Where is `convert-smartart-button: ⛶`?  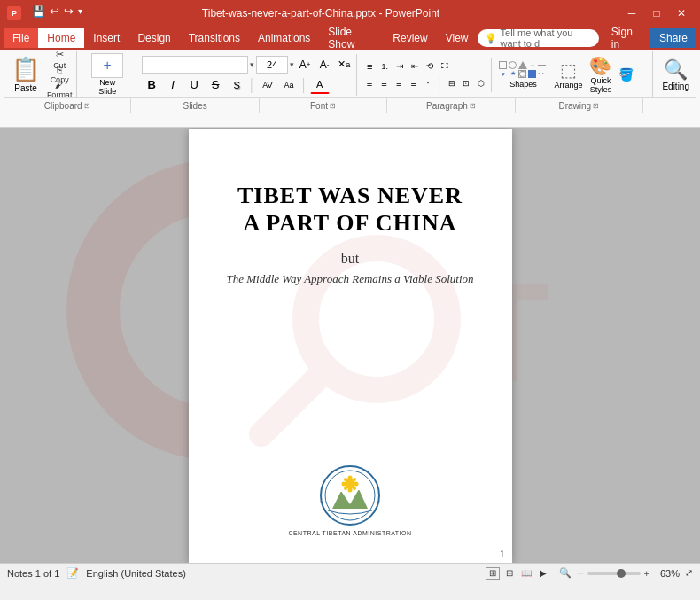
convert-smartart-button: ⛶ is located at coordinates (445, 66).